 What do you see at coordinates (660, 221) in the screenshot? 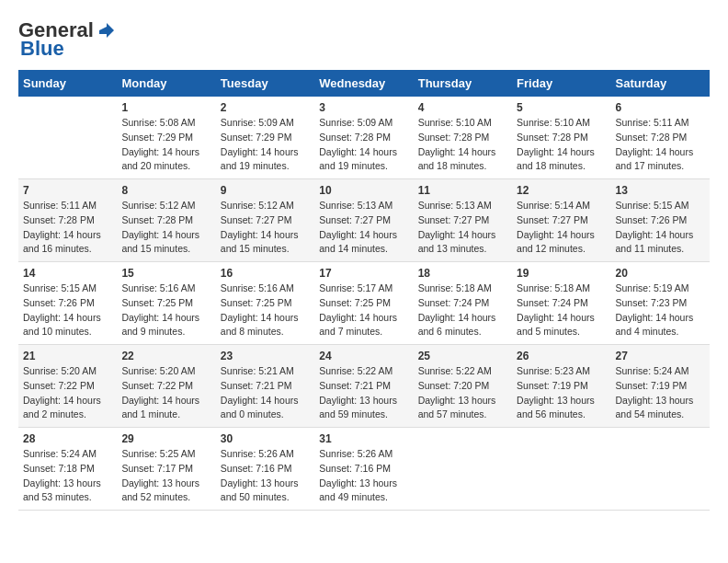
I see `day-cell: 13Sunrise: 5:15 AM Sunset: 7:26 PM Dayli…` at bounding box center [660, 221].